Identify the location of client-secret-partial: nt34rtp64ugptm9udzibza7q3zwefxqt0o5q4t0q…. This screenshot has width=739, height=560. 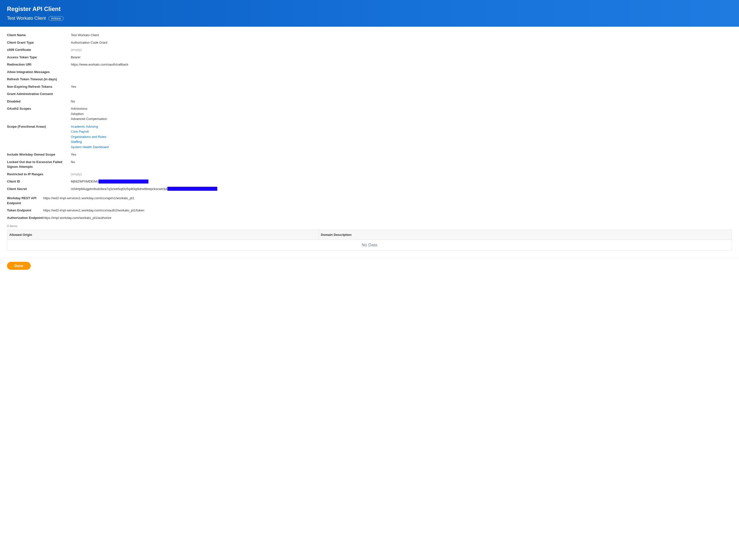
(119, 189).